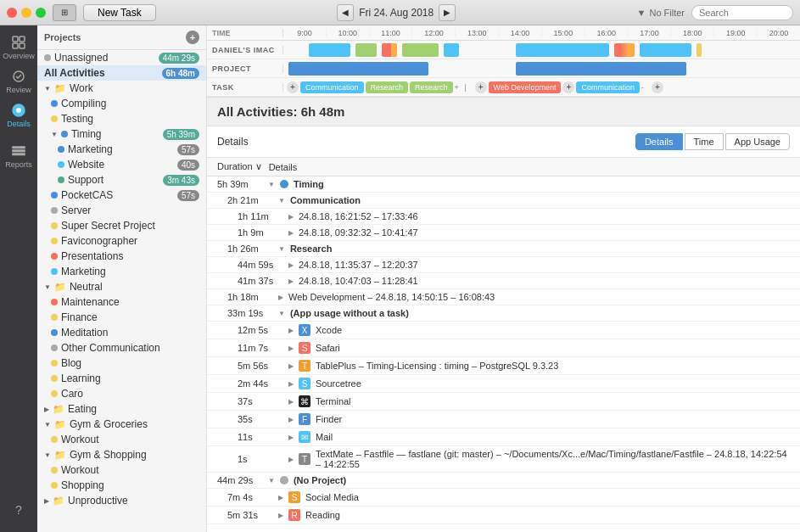 This screenshot has height=532, width=800. Describe the element at coordinates (281, 516) in the screenshot. I see `reading-expand: ▶` at that location.